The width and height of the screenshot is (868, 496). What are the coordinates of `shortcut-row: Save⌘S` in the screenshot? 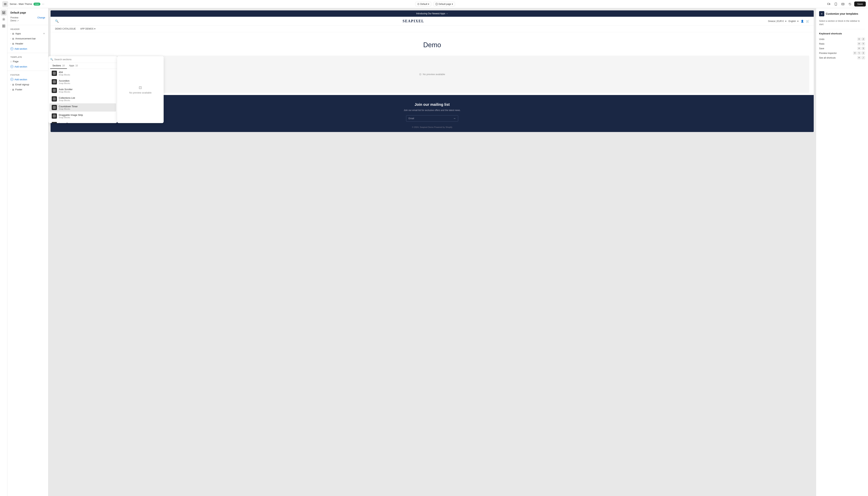 It's located at (842, 48).